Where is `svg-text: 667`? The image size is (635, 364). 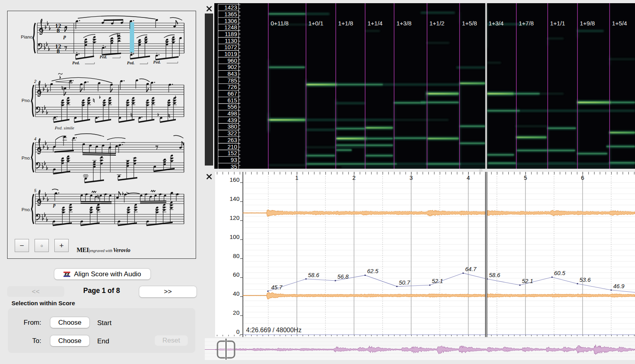 svg-text: 667 is located at coordinates (232, 94).